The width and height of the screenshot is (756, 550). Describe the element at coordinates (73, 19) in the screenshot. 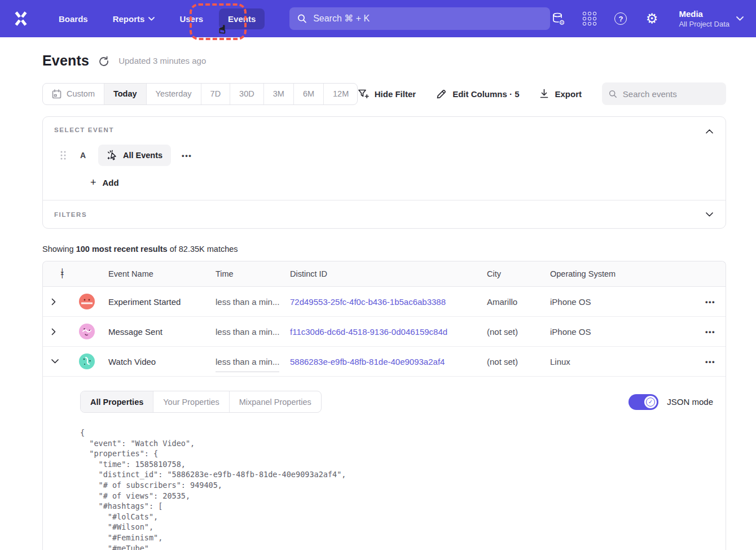

I see `nav-item-boards: Boards` at that location.